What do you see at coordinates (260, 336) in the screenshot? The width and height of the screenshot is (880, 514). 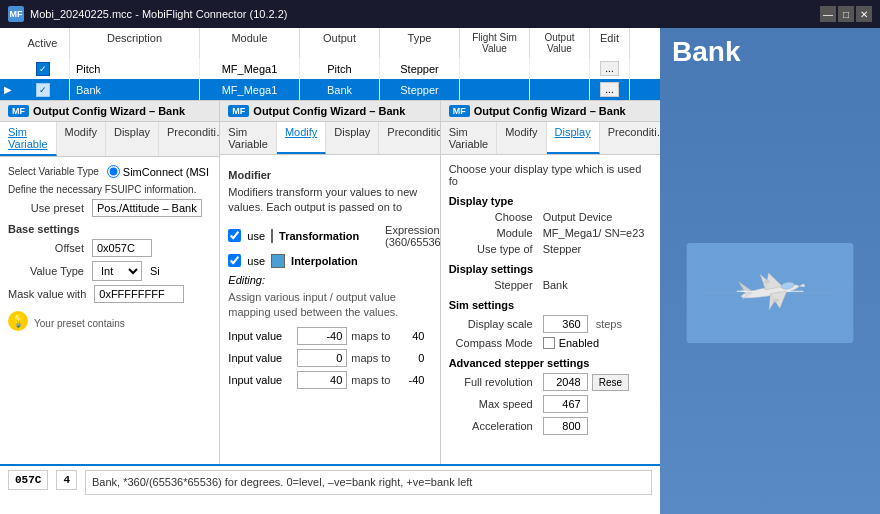 I see `interp-input-label-1: Input value` at bounding box center [260, 336].